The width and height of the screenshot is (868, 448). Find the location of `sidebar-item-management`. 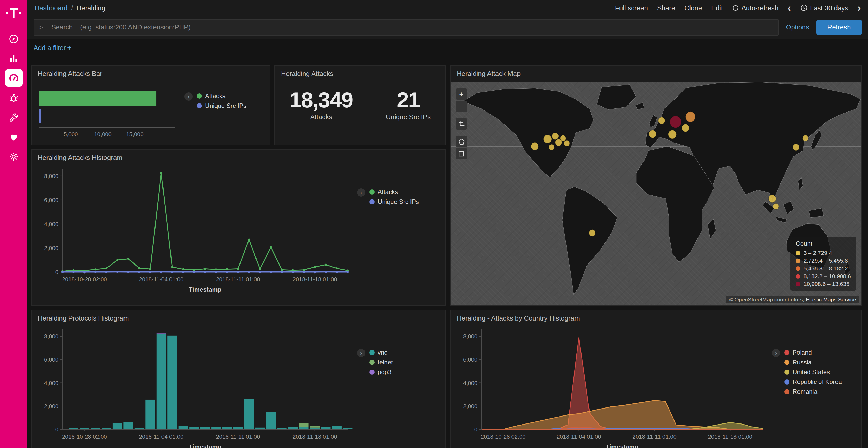

sidebar-item-management is located at coordinates (14, 157).